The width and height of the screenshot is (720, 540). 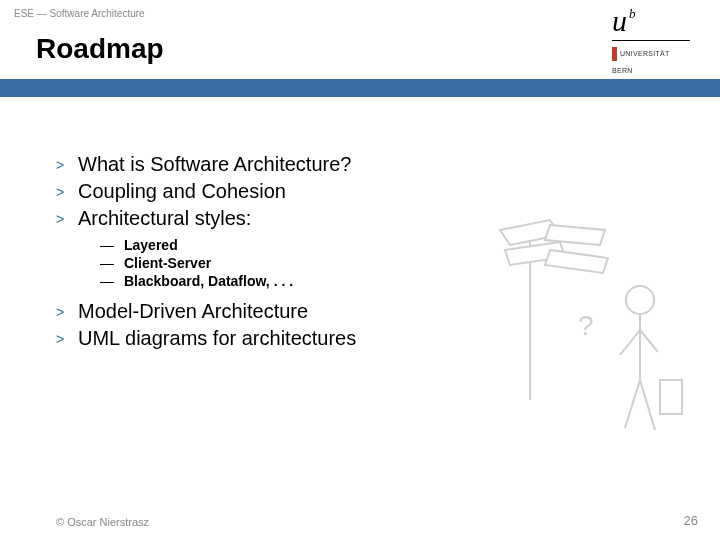 I want to click on logo-university-line2: BERN, so click(x=657, y=70).